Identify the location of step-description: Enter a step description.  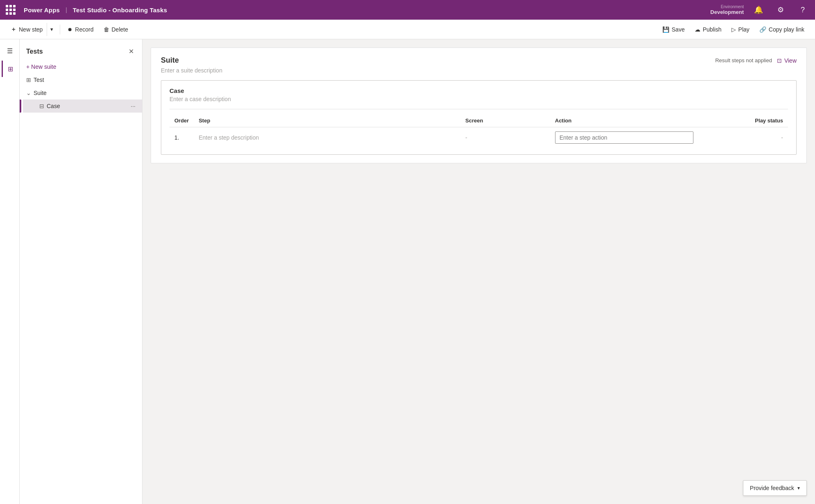
(327, 138).